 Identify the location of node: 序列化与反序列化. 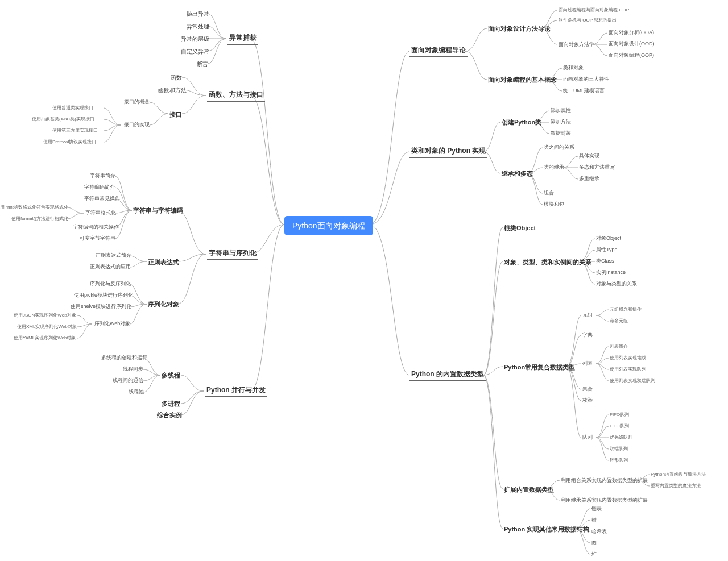
(110, 284).